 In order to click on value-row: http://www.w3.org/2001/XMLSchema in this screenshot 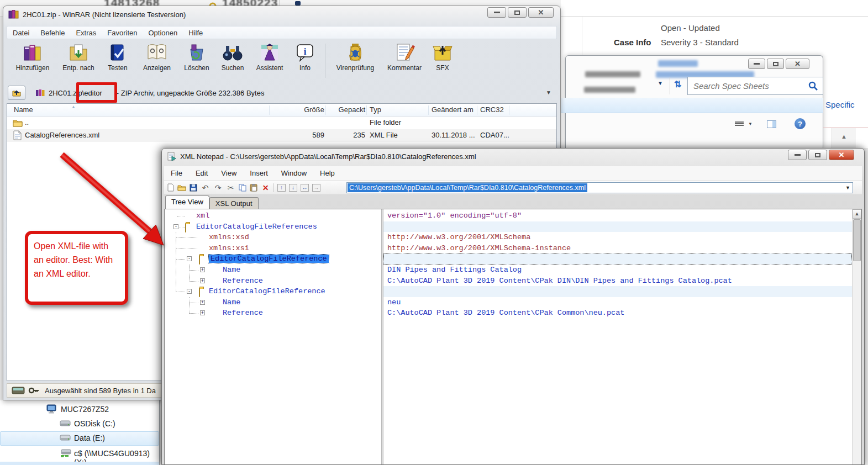, I will do `click(618, 237)`.